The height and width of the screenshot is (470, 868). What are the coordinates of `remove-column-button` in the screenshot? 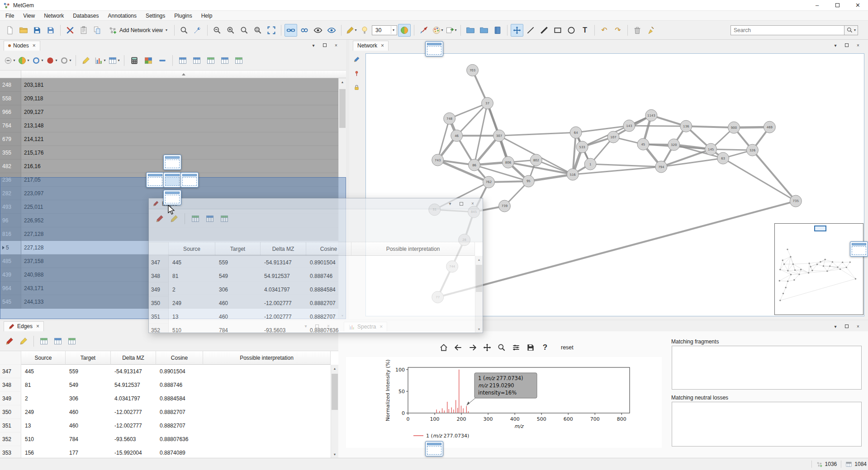 It's located at (162, 61).